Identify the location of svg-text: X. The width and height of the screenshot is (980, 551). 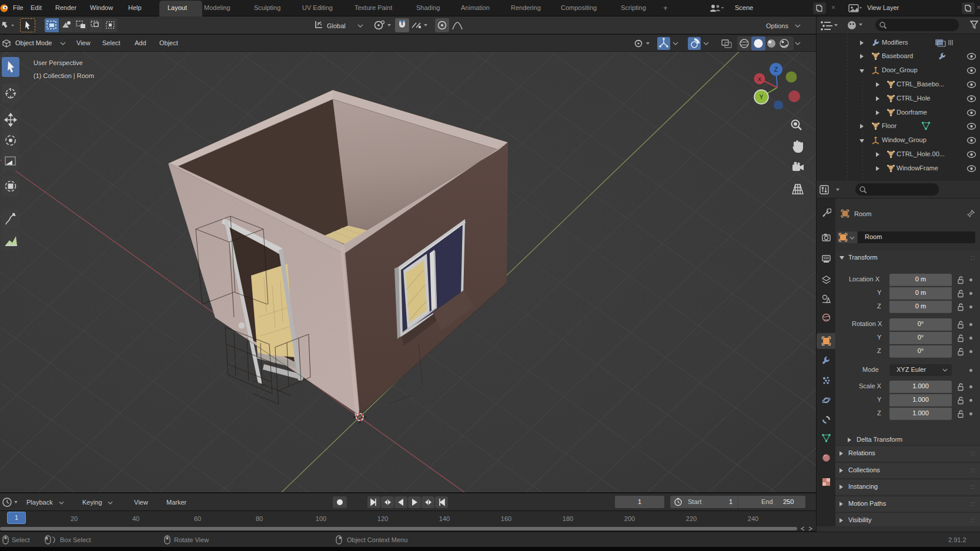
(760, 79).